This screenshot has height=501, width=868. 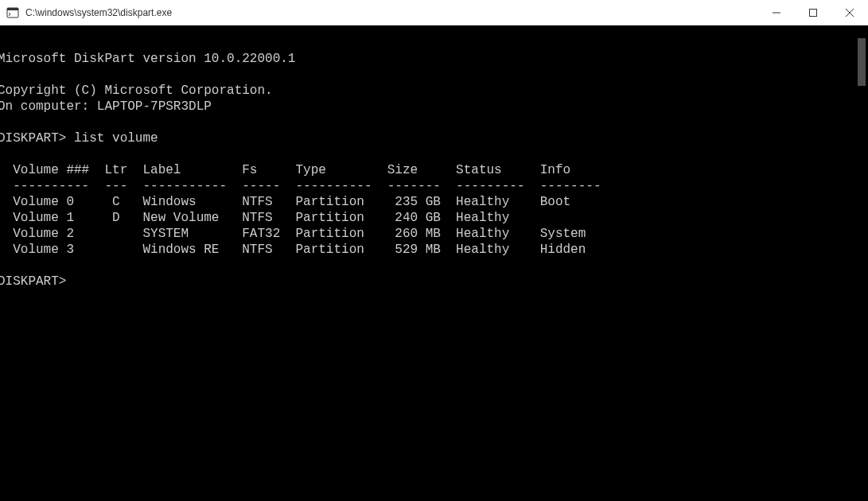 What do you see at coordinates (106, 107) in the screenshot?
I see `computer-line: On computer: LAPTOP-7PSR3DLP` at bounding box center [106, 107].